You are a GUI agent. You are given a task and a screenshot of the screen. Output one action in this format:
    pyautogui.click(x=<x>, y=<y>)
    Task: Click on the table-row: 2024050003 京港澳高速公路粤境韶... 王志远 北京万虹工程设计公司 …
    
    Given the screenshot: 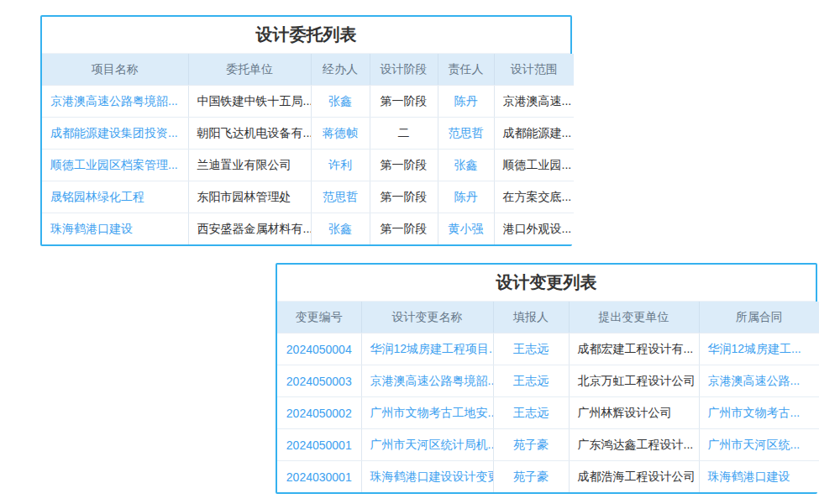 What is the action you would take?
    pyautogui.click(x=548, y=381)
    